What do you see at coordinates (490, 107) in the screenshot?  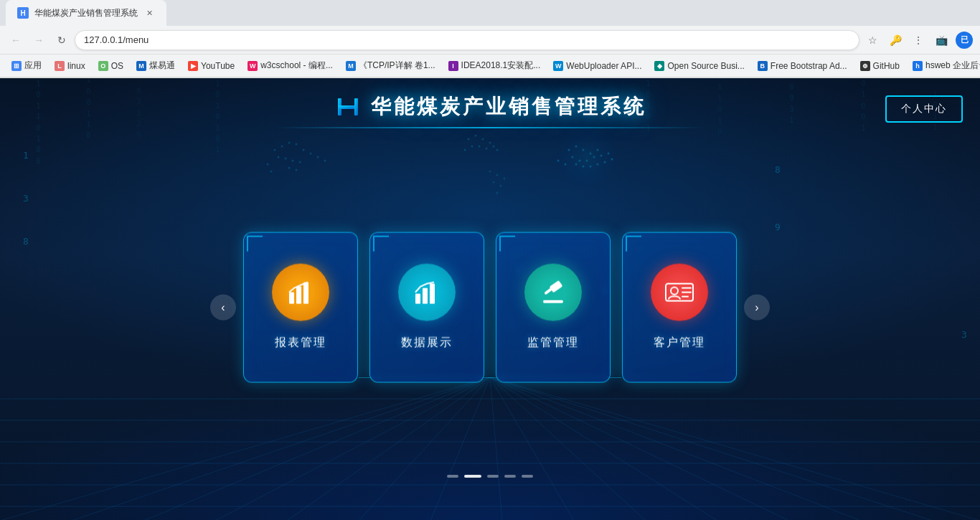 I see `logo-container: 华能煤炭产业销售管理系统` at bounding box center [490, 107].